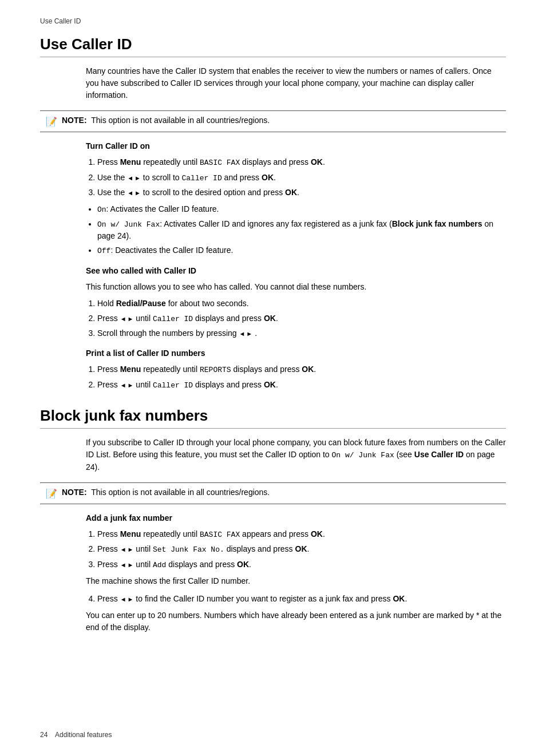 This screenshot has width=546, height=756. What do you see at coordinates (296, 303) in the screenshot?
I see `subsection-see-who-called: See who called with Caller ID This funct…` at bounding box center [296, 303].